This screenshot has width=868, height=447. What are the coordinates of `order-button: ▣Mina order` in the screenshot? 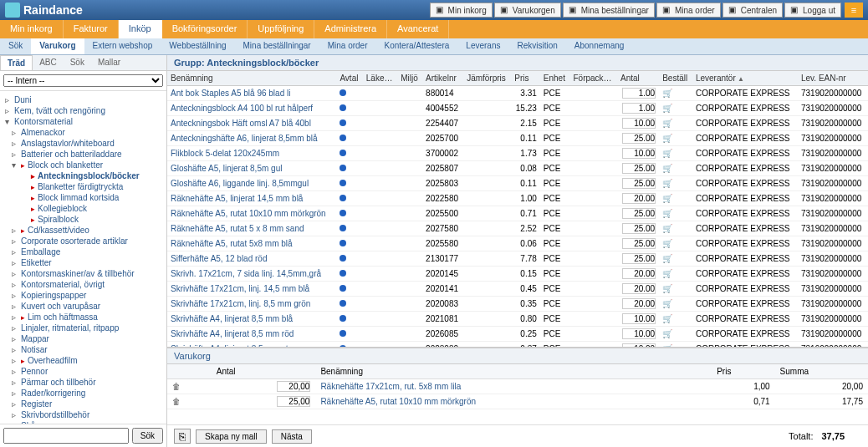 It's located at (689, 10).